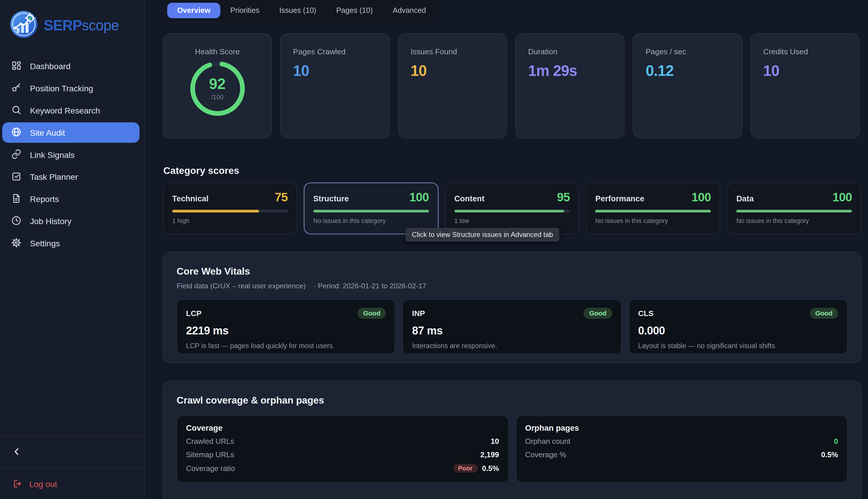 This screenshot has height=499, width=868. What do you see at coordinates (335, 51) in the screenshot?
I see `stat-label: Pages Crawled` at bounding box center [335, 51].